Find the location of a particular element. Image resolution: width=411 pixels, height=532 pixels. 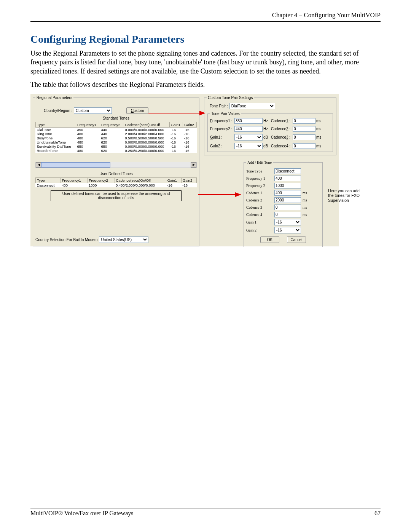

cadence3-label: Cadence3 : is located at coordinates (282, 137).